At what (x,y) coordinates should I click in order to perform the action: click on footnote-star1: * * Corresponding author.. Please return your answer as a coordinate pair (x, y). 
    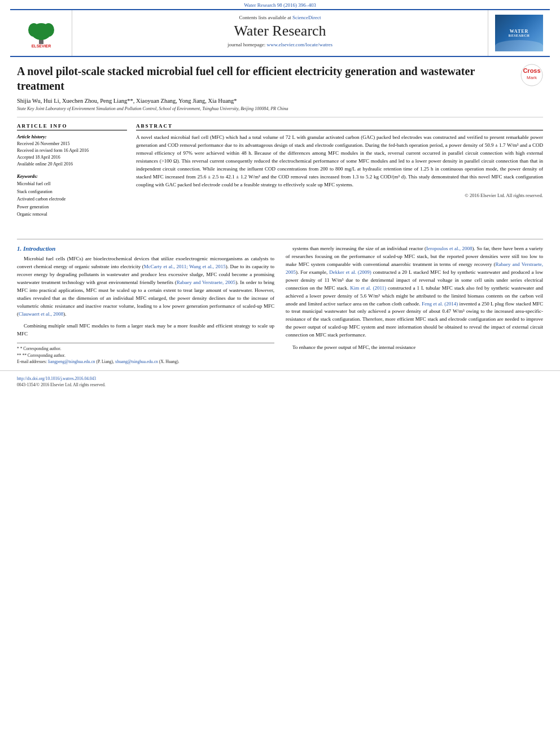
    Looking at the image, I should click on (146, 349).